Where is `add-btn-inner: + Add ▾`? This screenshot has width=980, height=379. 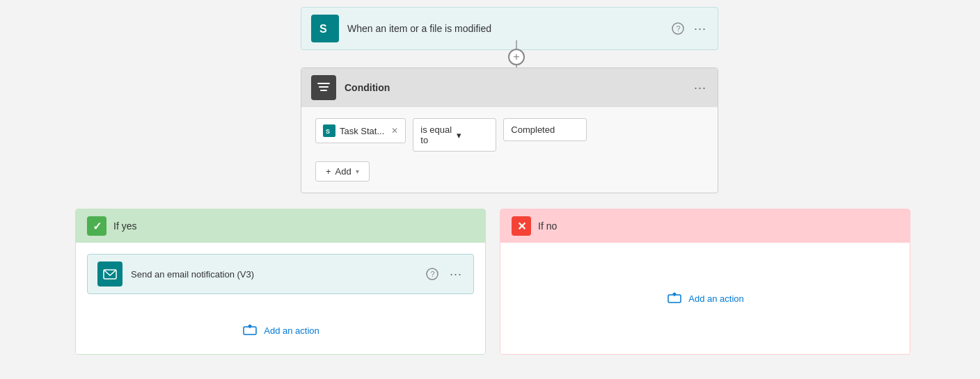 add-btn-inner: + Add ▾ is located at coordinates (342, 171).